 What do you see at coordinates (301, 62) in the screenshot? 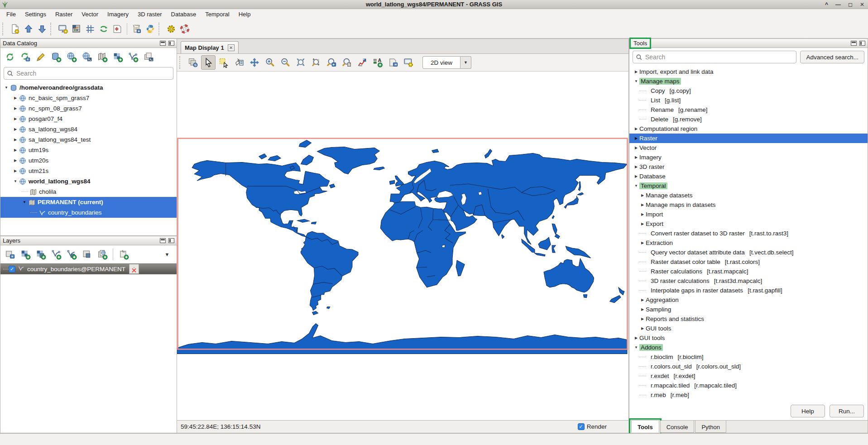
I see `zoom-extent-button` at bounding box center [301, 62].